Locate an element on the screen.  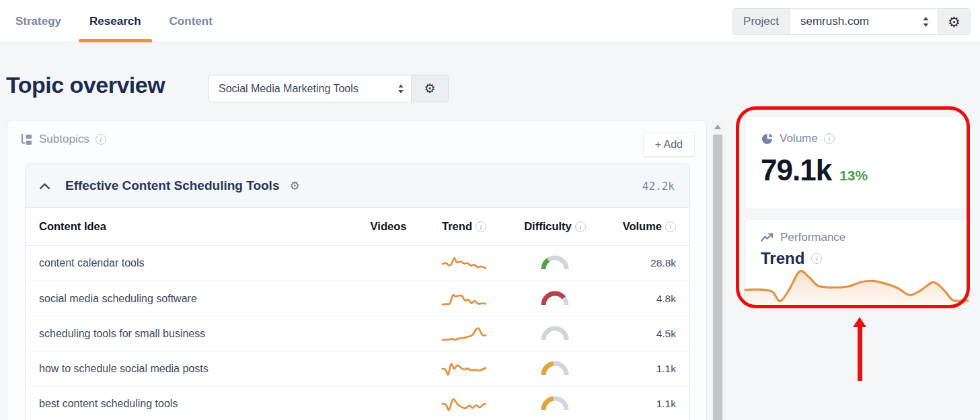
volume-cell: 28.8k is located at coordinates (639, 263).